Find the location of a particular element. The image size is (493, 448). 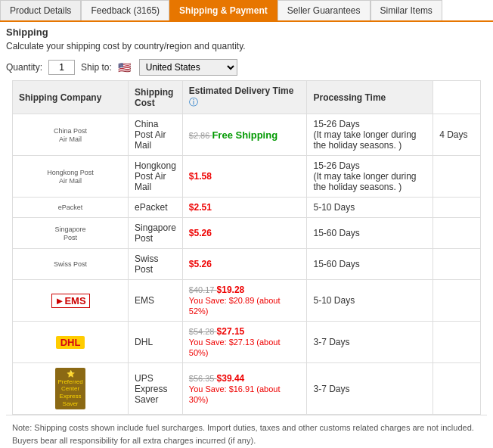

cost-main-3: $5.26 is located at coordinates (200, 233).